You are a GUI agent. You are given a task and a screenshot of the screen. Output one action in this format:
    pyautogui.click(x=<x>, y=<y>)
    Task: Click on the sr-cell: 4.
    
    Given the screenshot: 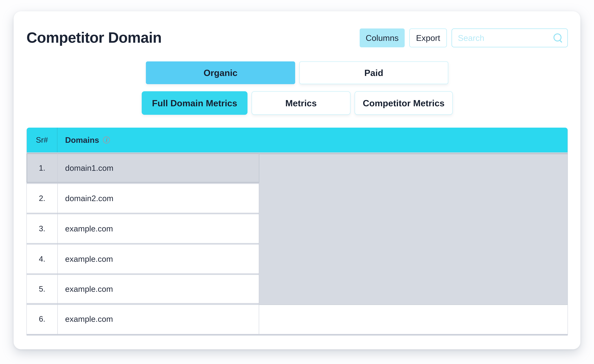 What is the action you would take?
    pyautogui.click(x=42, y=259)
    